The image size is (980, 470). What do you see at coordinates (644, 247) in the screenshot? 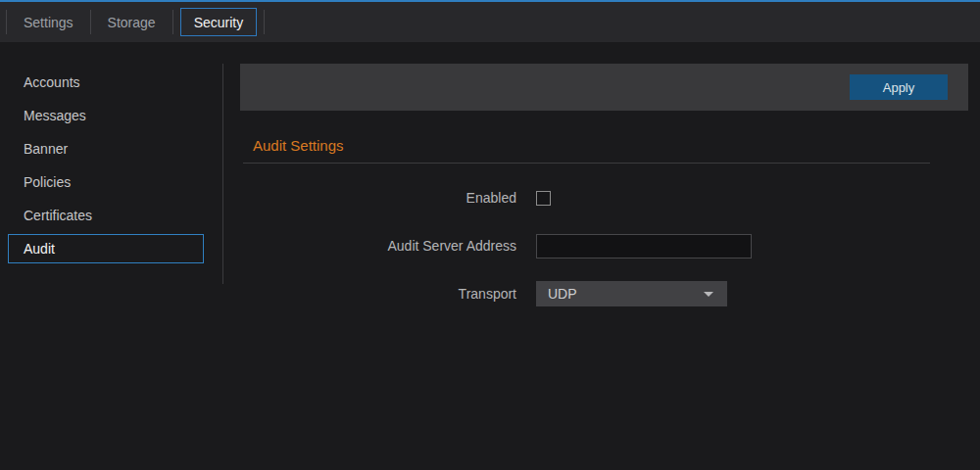
I see `audit-server-address-input` at bounding box center [644, 247].